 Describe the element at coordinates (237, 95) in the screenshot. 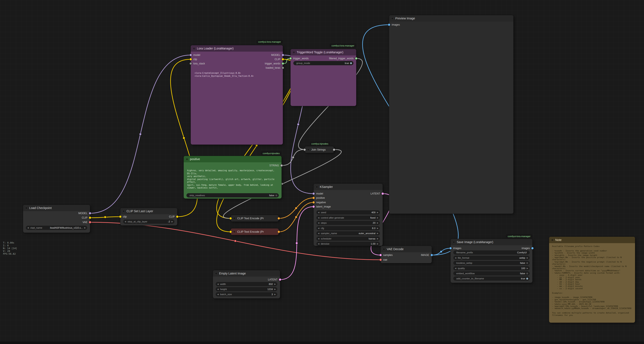

I see `node-lora-loader: Lora Loader (LoraManager) model clip lor…` at that location.